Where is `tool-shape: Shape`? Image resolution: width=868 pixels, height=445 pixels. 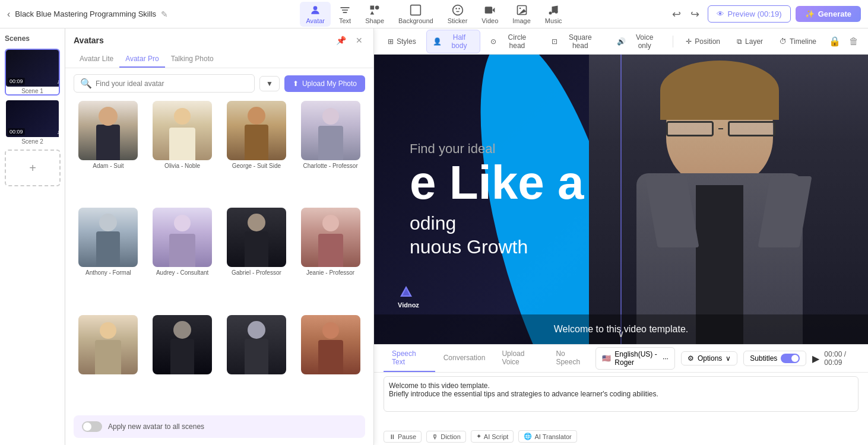 tool-shape: Shape is located at coordinates (375, 14).